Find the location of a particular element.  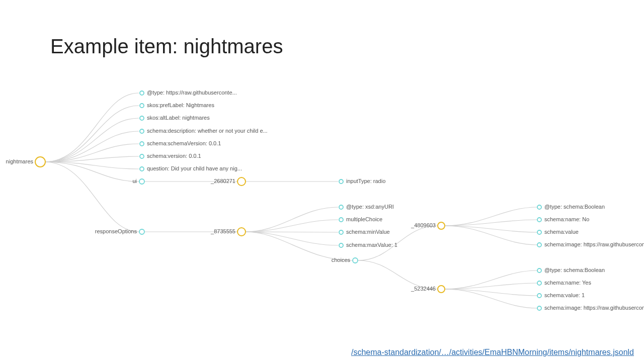

leaf-label: question: Did your child have any nig... is located at coordinates (194, 168).